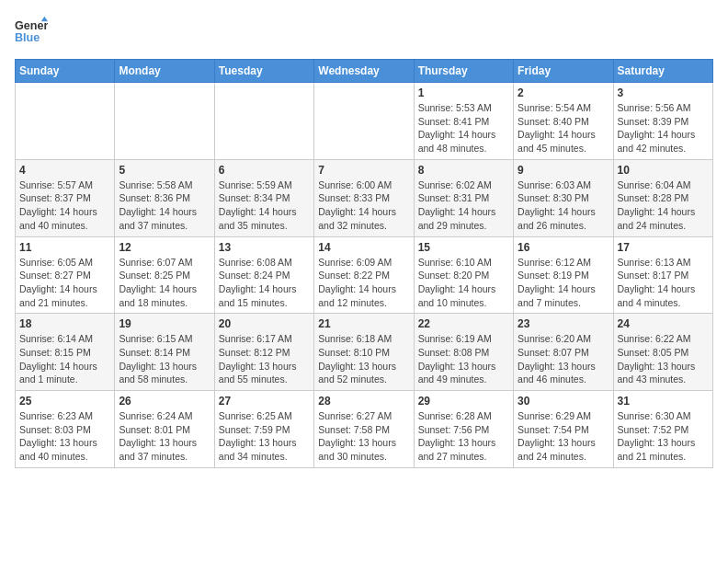 This screenshot has width=728, height=563. Describe the element at coordinates (664, 401) in the screenshot. I see `day-number: 31` at that location.